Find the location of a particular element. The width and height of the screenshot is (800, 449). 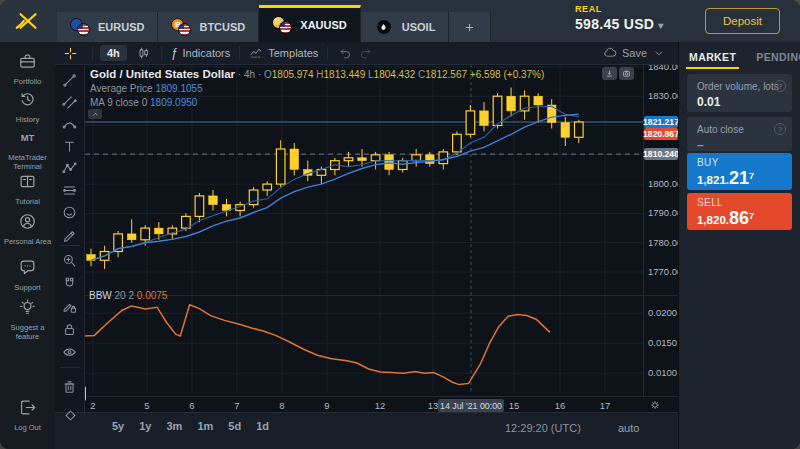

objects-tree-icon is located at coordinates (70, 416).